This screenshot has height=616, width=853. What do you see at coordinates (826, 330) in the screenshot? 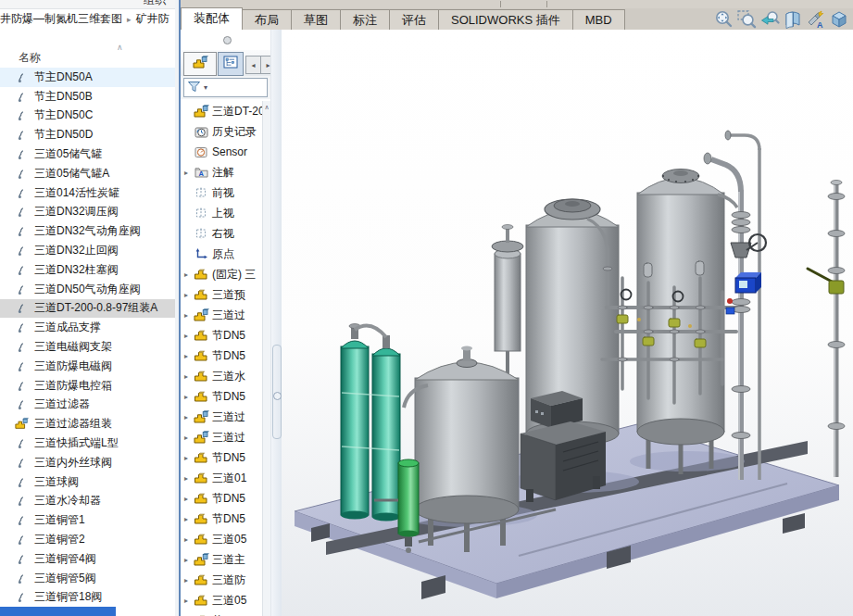
I see `model-right-edge-pipe` at bounding box center [826, 330].